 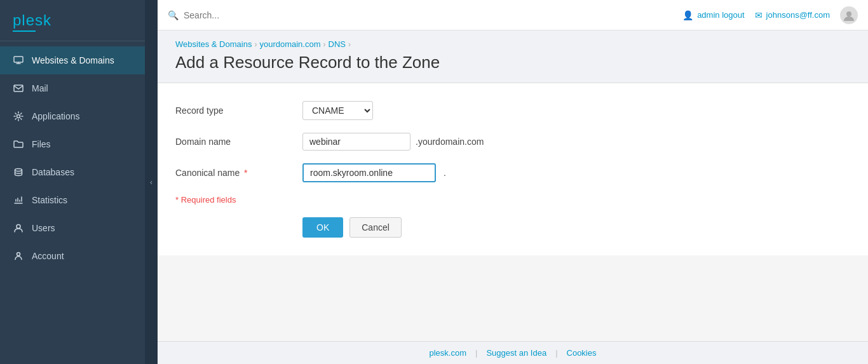 I want to click on domain-name-input, so click(x=356, y=142).